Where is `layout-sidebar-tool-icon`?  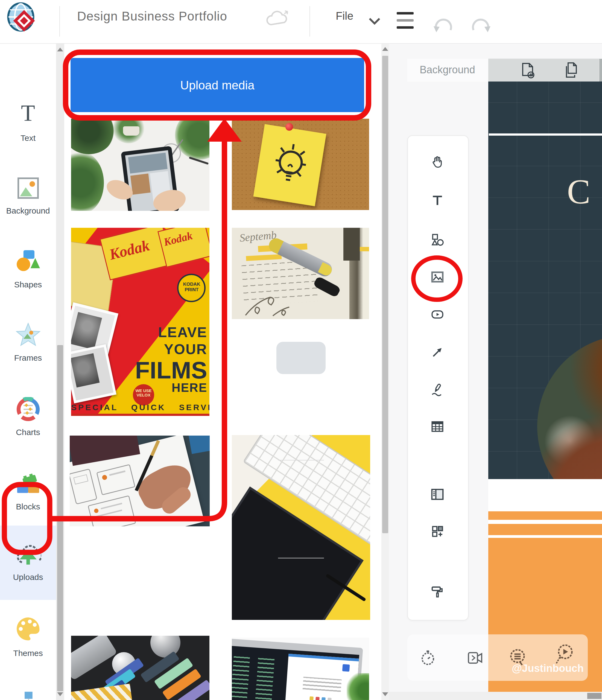
layout-sidebar-tool-icon is located at coordinates (437, 494).